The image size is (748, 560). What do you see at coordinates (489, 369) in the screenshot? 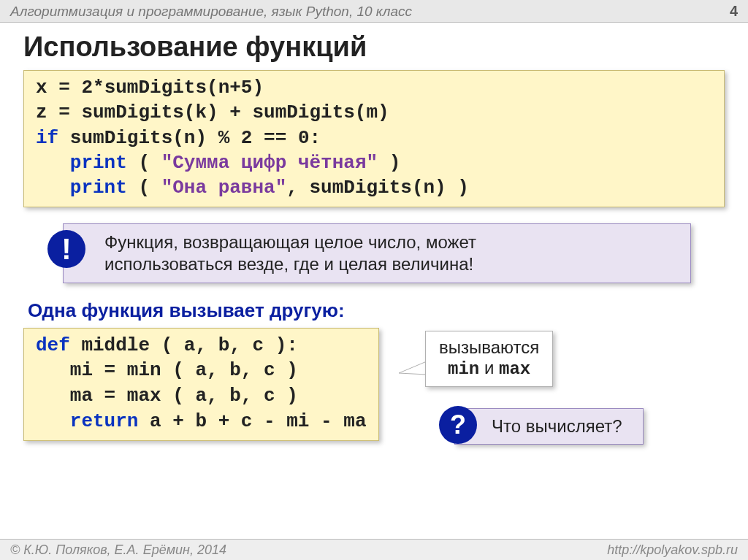
I see `note-line2: min и max` at bounding box center [489, 369].